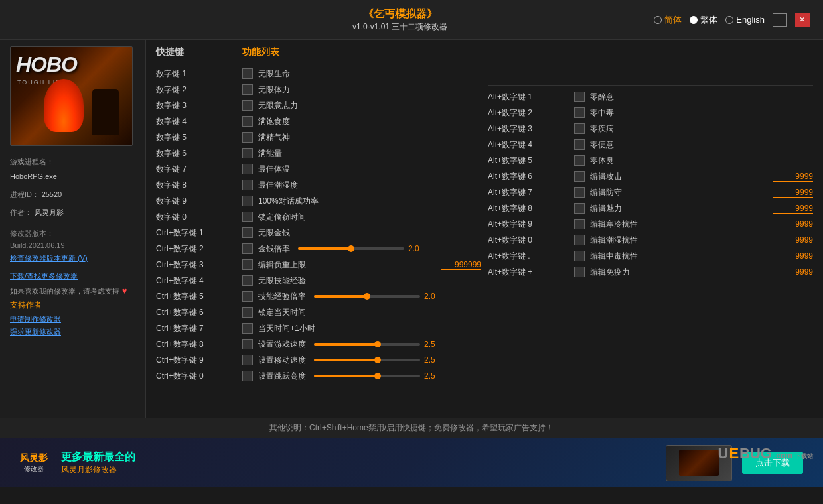  Describe the element at coordinates (531, 97) in the screenshot. I see `shortcut-label: Alt+数字键 1` at that location.